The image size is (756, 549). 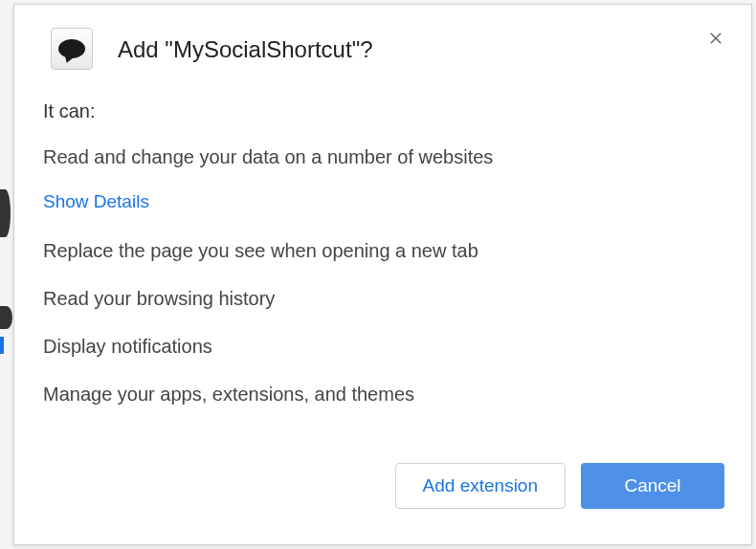 I want to click on permission-item: Display notifications, so click(x=383, y=346).